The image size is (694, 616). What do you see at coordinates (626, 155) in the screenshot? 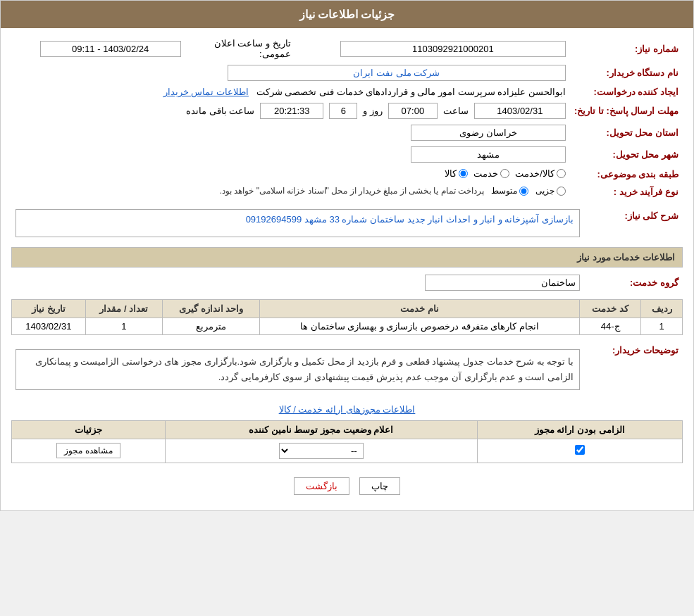
I see `delivery-city-label: شهر محل تحویل:` at bounding box center [626, 155].